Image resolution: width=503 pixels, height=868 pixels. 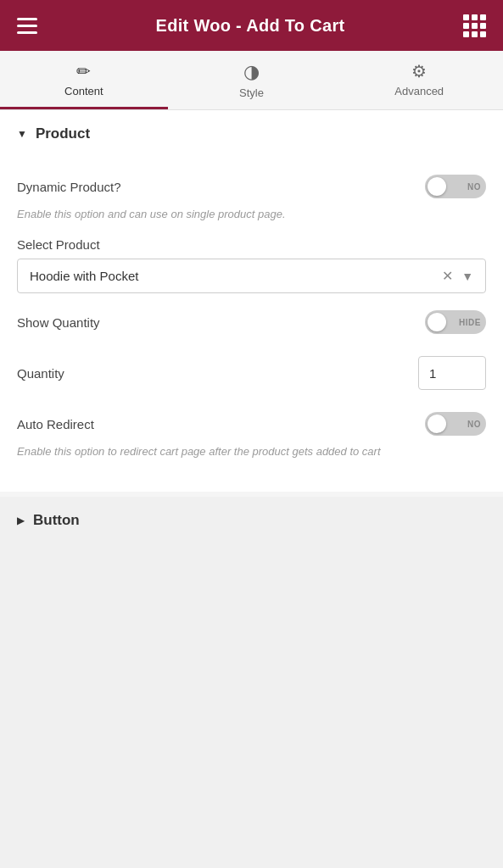 I want to click on toggle-knob-quantity, so click(x=437, y=322).